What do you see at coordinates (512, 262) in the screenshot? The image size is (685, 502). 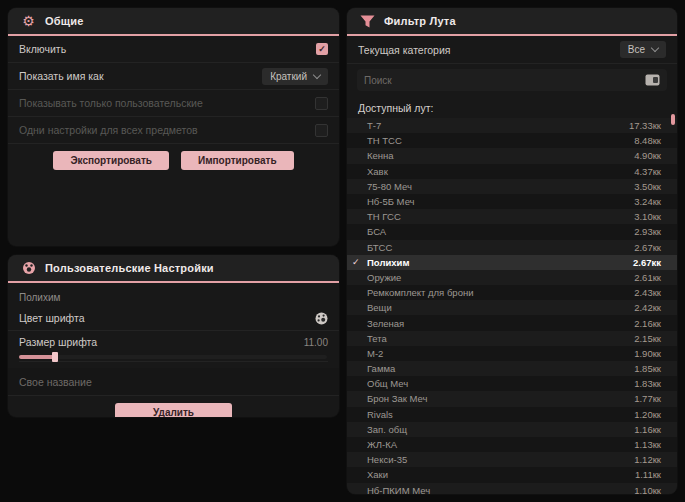 I see `list-item: ✓Полихим2.67кк` at bounding box center [512, 262].